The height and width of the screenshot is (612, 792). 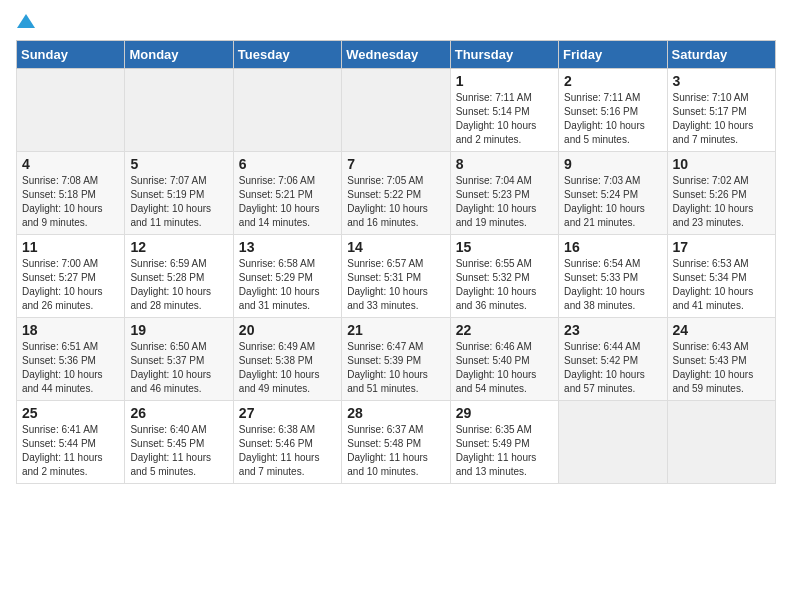 What do you see at coordinates (288, 330) in the screenshot?
I see `day-number: 20` at bounding box center [288, 330].